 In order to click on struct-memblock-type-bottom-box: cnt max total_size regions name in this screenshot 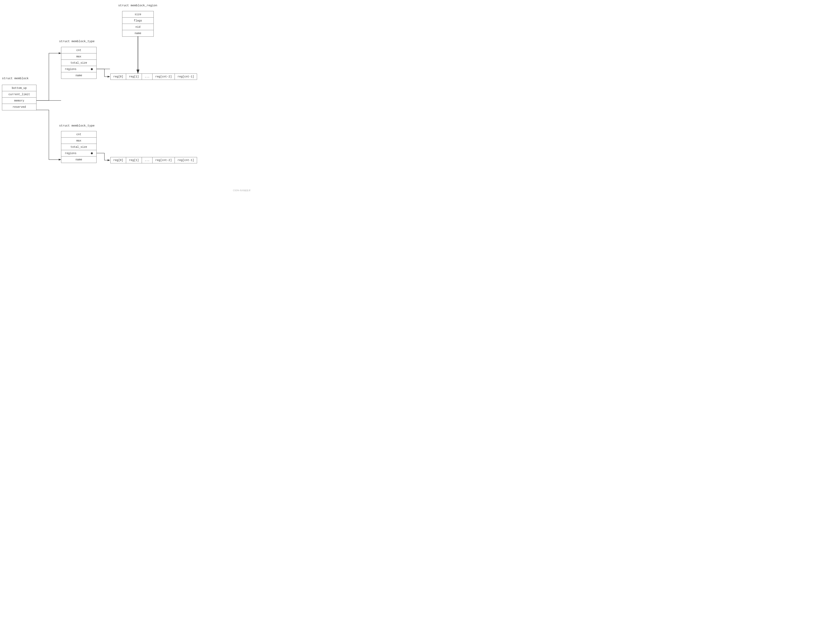, I will do `click(79, 147)`.